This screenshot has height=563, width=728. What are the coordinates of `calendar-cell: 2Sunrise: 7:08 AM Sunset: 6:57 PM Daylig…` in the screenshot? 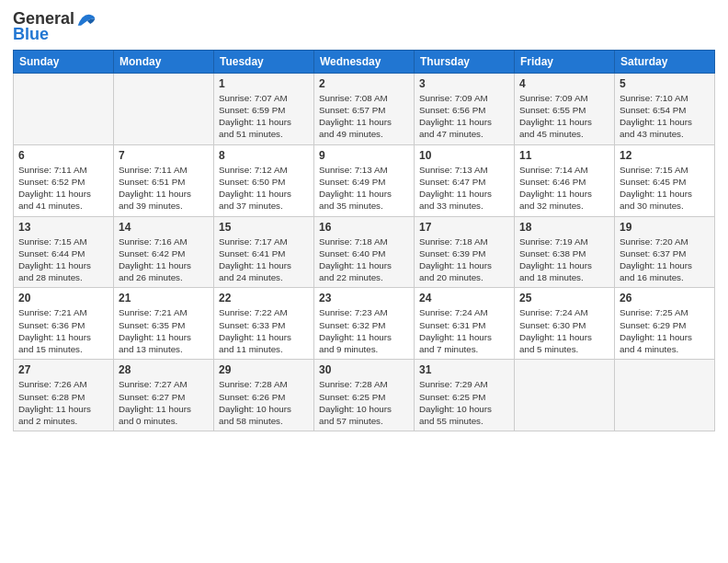 It's located at (364, 109).